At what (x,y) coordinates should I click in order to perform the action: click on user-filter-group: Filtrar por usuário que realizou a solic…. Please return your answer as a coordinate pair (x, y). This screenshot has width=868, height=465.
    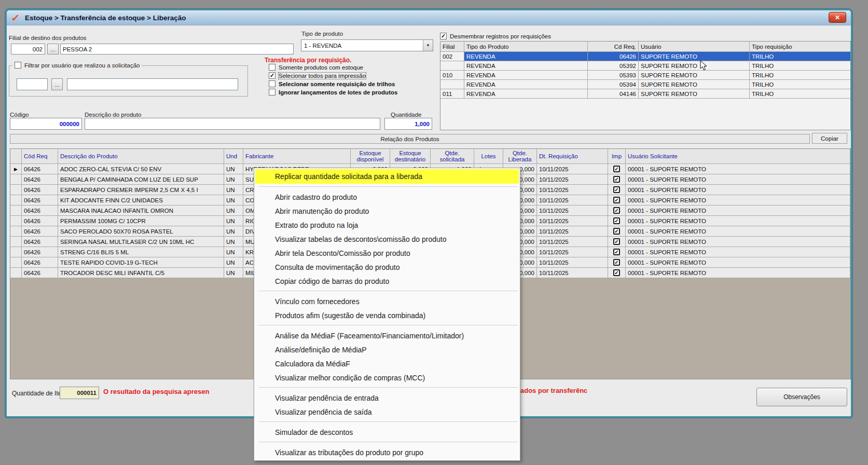
    Looking at the image, I should click on (129, 81).